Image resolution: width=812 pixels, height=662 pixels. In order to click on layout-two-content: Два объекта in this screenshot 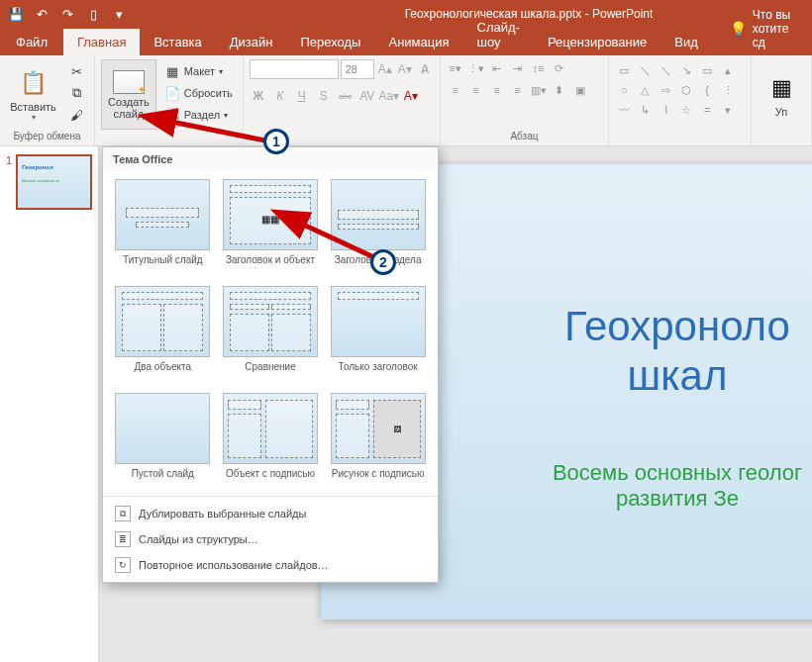, I will do `click(162, 335)`.